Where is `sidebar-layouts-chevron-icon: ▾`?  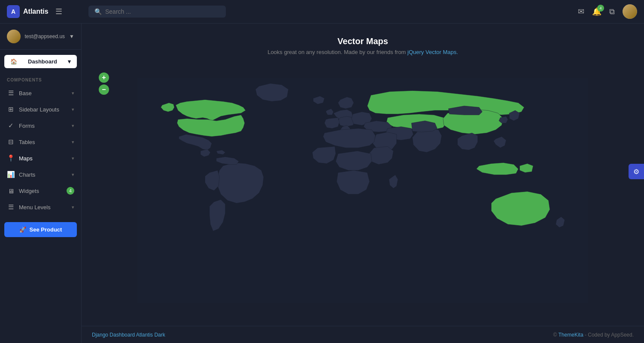
sidebar-layouts-chevron-icon: ▾ is located at coordinates (73, 110).